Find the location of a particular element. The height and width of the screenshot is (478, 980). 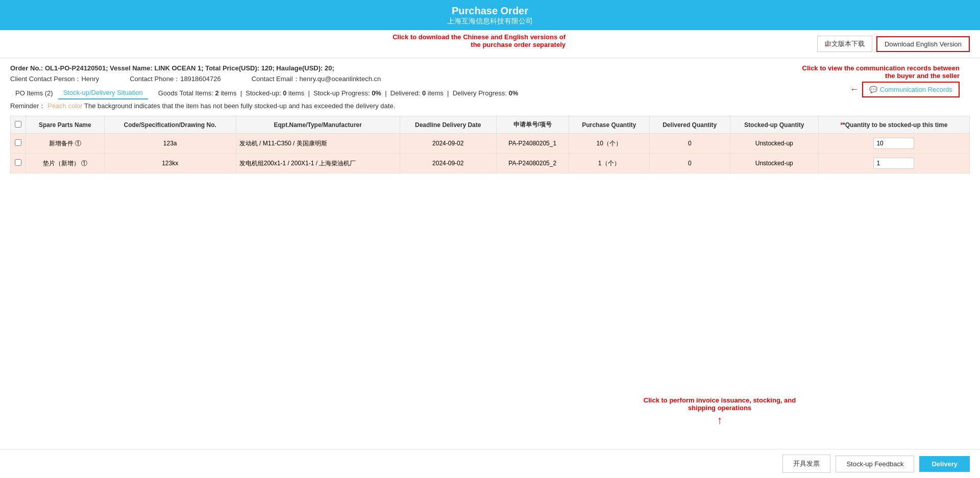

select-all-checkbox is located at coordinates (18, 124).